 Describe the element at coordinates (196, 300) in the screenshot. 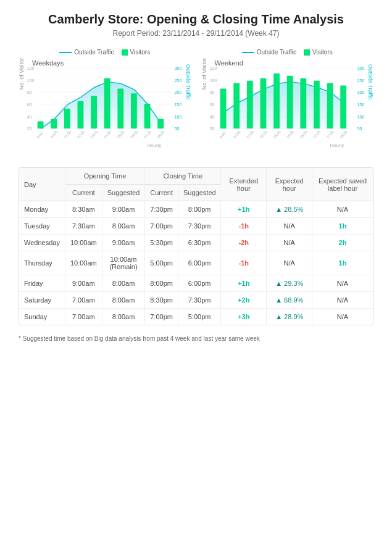

I see `table-row: Saturday 7:00am 8:00am 8:30pm 7:30pm +2h…` at that location.